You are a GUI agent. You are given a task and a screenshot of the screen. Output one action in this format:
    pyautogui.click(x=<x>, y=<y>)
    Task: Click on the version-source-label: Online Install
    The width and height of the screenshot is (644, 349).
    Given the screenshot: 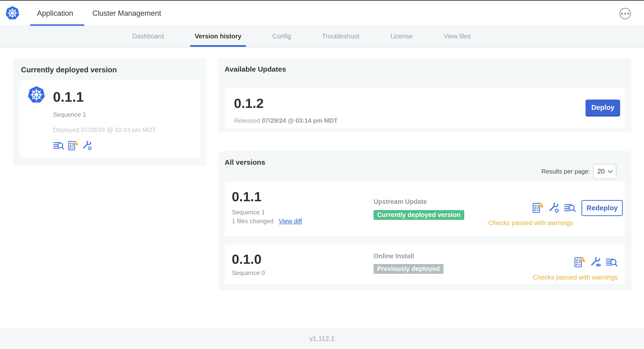 What is the action you would take?
    pyautogui.click(x=394, y=256)
    